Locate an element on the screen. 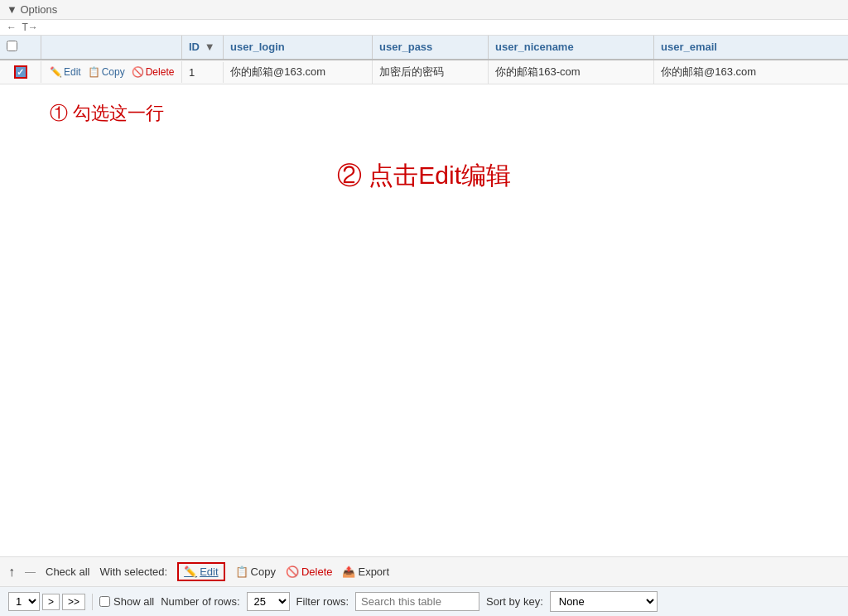 This screenshot has width=848, height=616. copy-button: 📋 Copy is located at coordinates (106, 72).